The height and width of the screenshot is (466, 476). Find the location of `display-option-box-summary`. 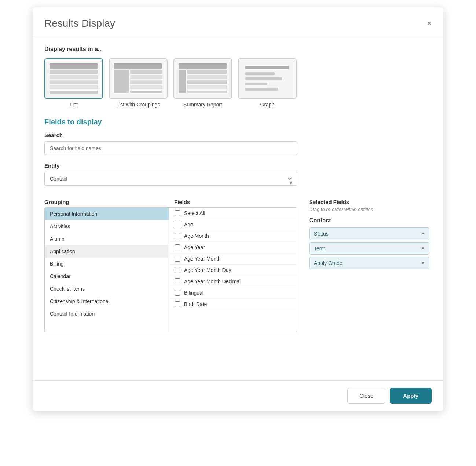

display-option-box-summary is located at coordinates (203, 79).